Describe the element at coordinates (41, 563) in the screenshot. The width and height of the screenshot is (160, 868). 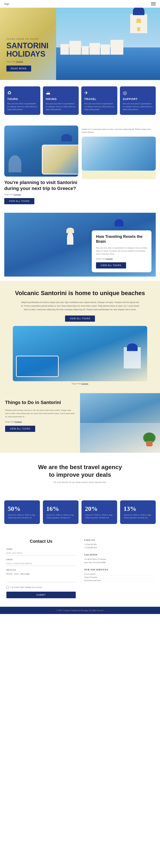
I see `email-input` at that location.